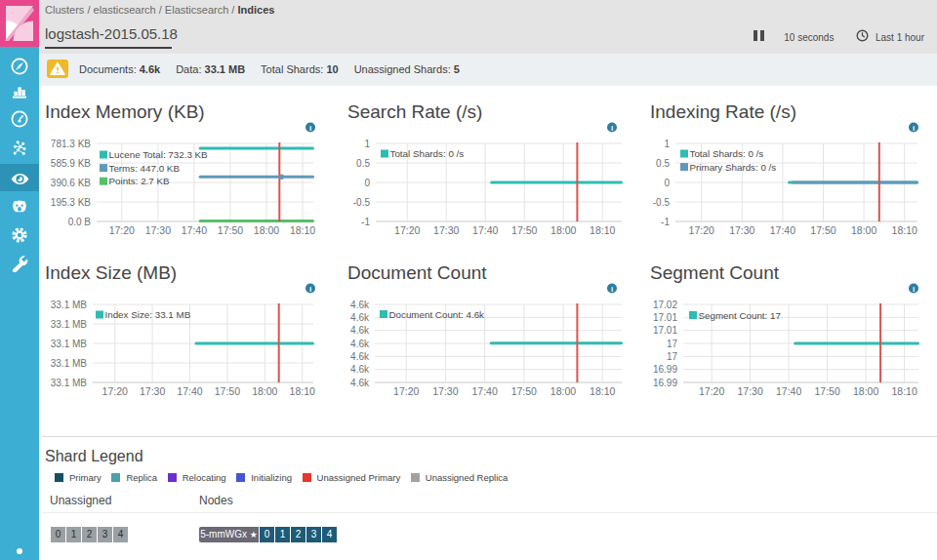  What do you see at coordinates (734, 168) in the screenshot?
I see `svg-text: Primary Shards: 0 /s` at bounding box center [734, 168].